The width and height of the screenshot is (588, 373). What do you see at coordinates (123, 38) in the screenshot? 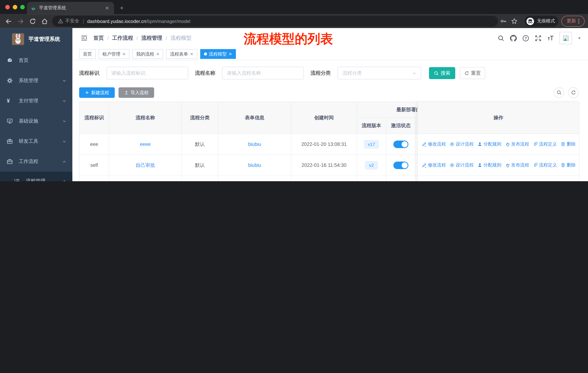
I see `breadcrumb-item: 工作流程` at bounding box center [123, 38].